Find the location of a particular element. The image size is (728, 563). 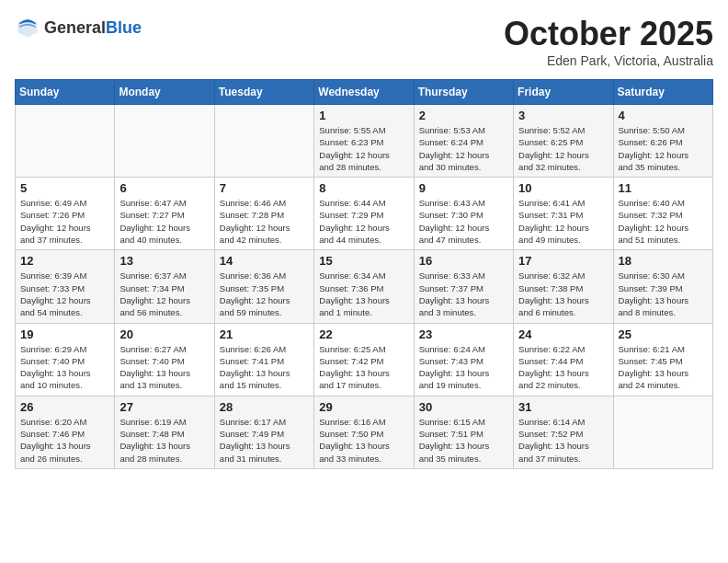

calendar-cell: 21Sunrise: 6:26 AM Sunset: 7:41 PM Dayli… is located at coordinates (264, 359).